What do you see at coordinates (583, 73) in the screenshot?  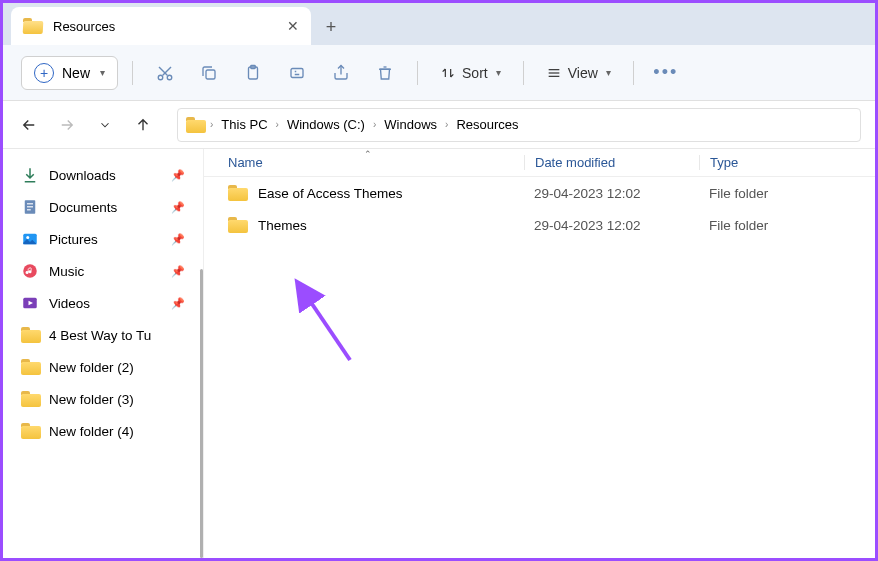 I see `view-label: View` at bounding box center [583, 73].